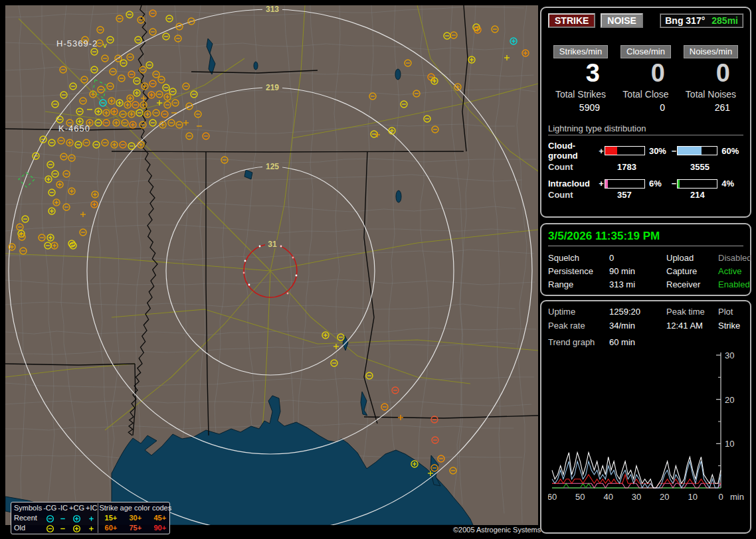  Describe the element at coordinates (136, 518) in the screenshot. I see `age-30: 30+` at that location.